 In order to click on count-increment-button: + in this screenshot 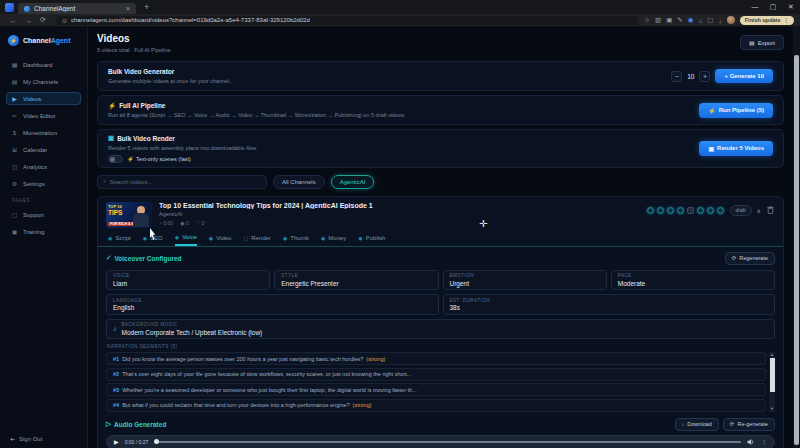, I will do `click(704, 76)`.